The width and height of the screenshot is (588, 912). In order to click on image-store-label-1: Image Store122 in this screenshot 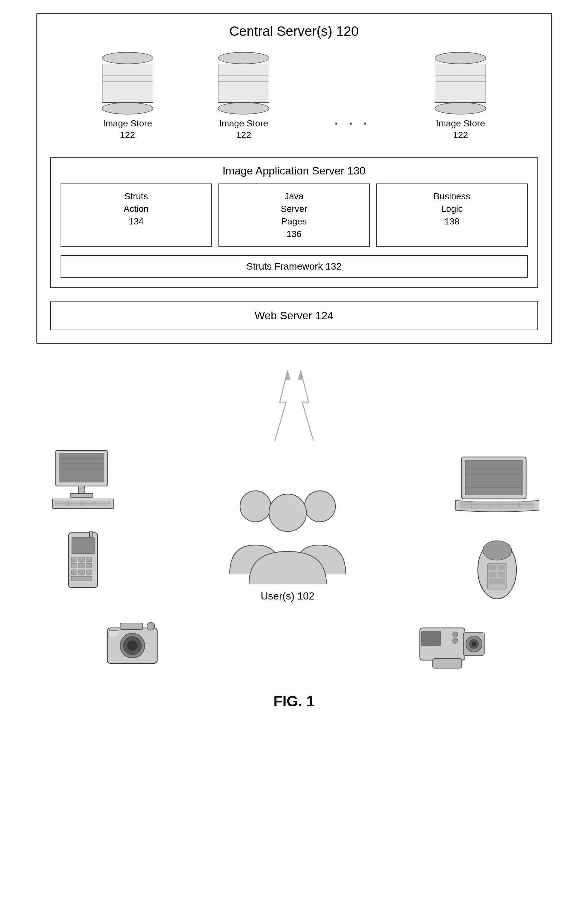, I will do `click(128, 130)`.